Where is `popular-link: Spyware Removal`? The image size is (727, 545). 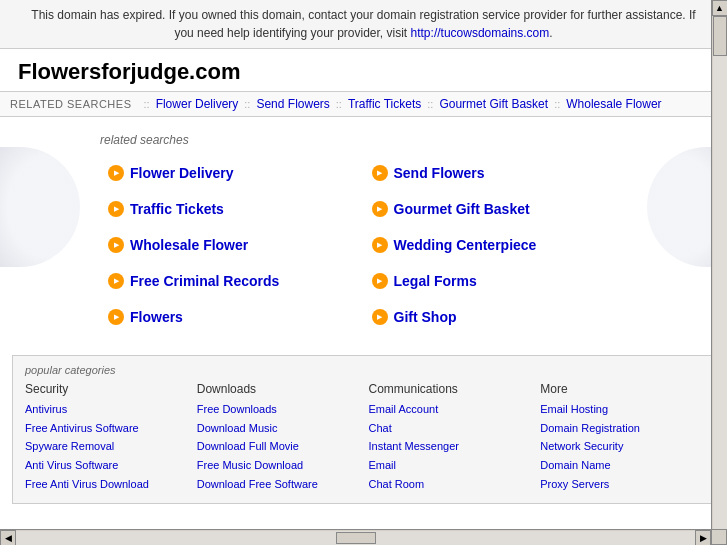 popular-link: Spyware Removal is located at coordinates (106, 446).